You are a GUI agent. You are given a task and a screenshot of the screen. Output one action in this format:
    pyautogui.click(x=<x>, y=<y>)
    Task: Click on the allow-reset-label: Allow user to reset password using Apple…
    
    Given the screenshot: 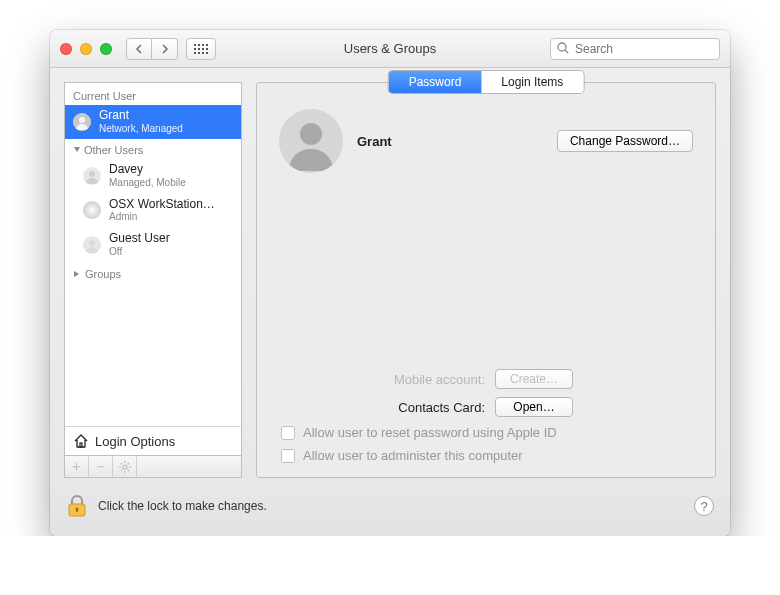 What is the action you would take?
    pyautogui.click(x=430, y=432)
    